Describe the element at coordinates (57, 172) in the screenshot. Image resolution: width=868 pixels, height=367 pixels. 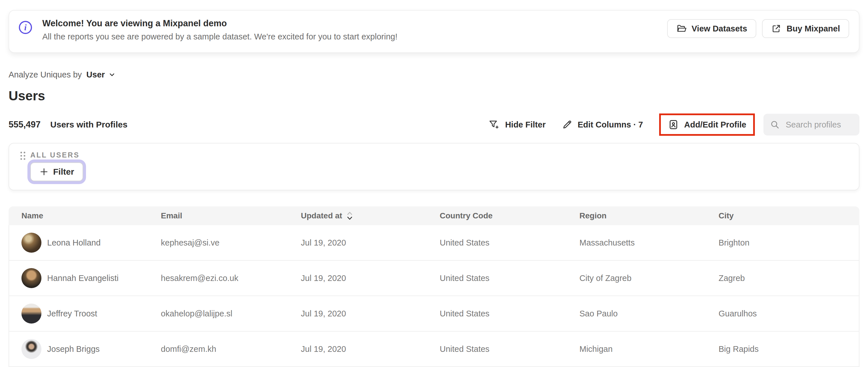
I see `add-filter-button: Filter` at that location.